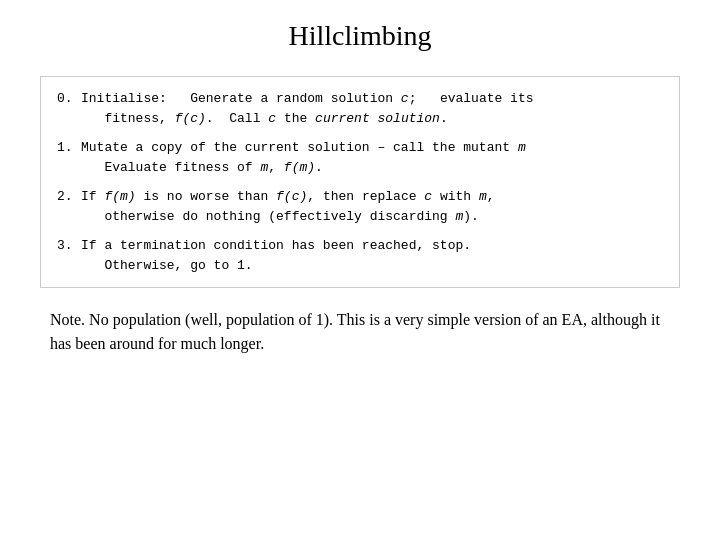 The image size is (720, 540). What do you see at coordinates (69, 256) in the screenshot?
I see `step-3-number: 3.` at bounding box center [69, 256].